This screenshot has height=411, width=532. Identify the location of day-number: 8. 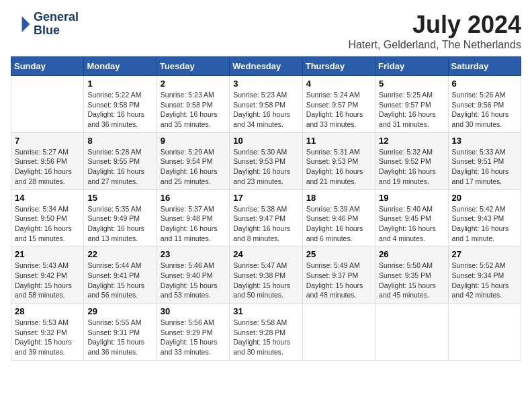
(120, 141).